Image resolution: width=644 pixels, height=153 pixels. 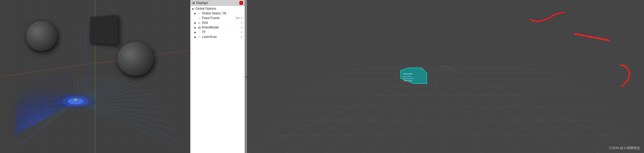 I want to click on displays-icon: 🖥, so click(x=194, y=3).